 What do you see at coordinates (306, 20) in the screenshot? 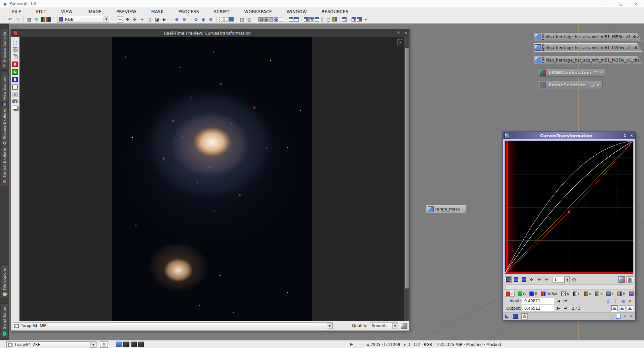
I see `window-close-all-icon` at bounding box center [306, 20].